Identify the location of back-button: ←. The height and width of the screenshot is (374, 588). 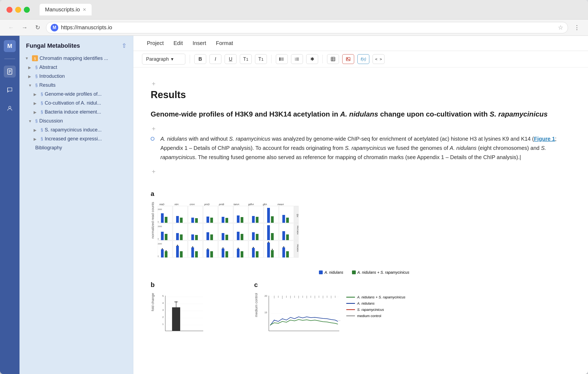
(11, 28).